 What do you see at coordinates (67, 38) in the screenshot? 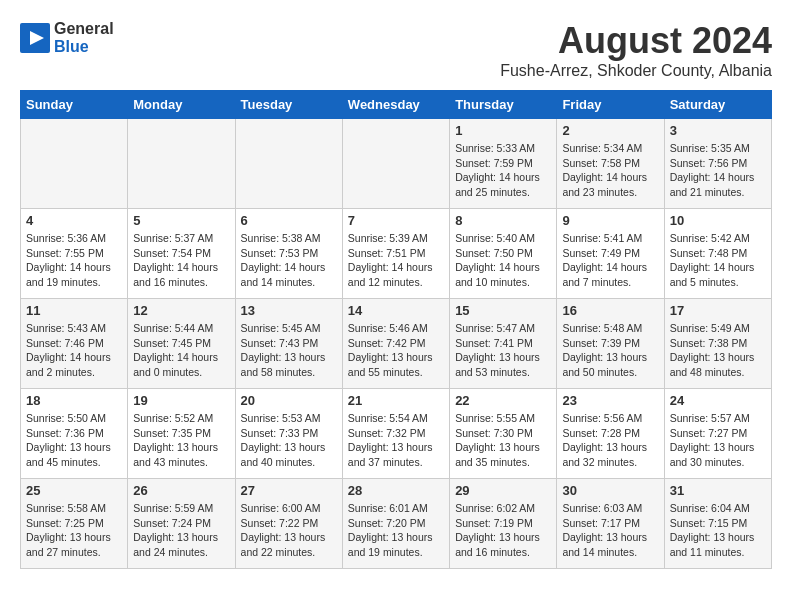
I see `logo: General Blue` at bounding box center [67, 38].